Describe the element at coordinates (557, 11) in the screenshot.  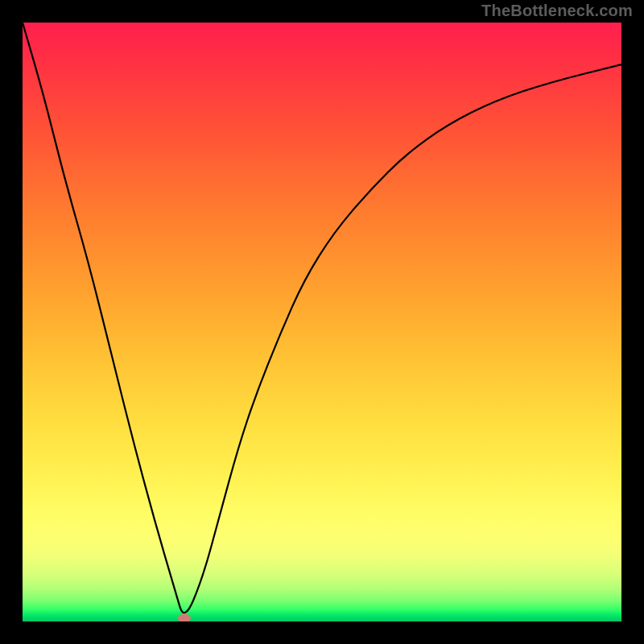
I see `attribution-text: TheBottleneck.com` at that location.